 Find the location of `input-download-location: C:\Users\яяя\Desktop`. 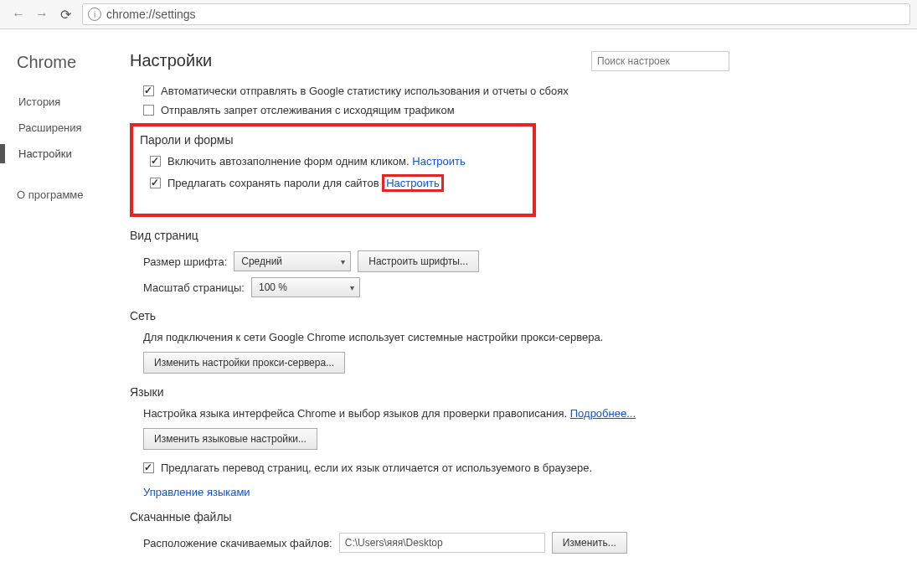

input-download-location: C:\Users\яяя\Desktop is located at coordinates (442, 543).